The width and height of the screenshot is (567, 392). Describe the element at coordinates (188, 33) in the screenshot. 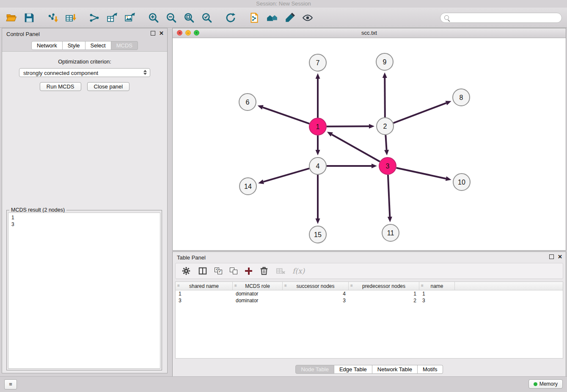

I see `minimize-window-icon: −` at that location.